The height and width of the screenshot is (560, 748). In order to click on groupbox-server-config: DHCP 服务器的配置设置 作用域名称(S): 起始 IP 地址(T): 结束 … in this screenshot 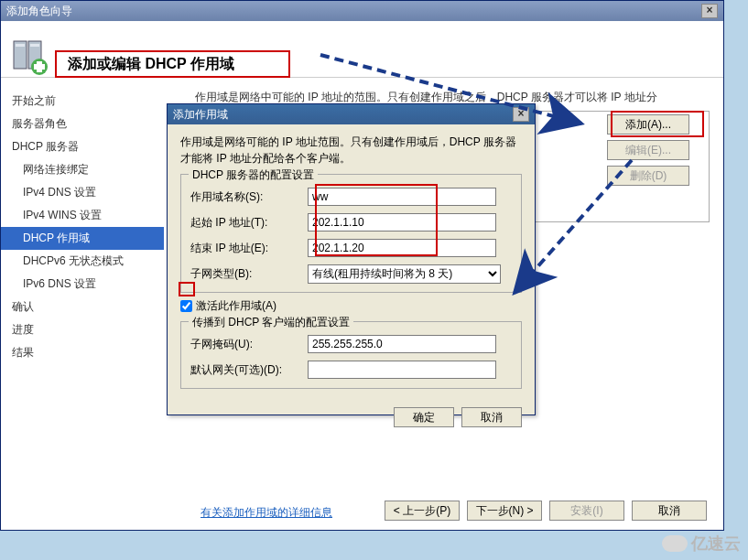, I will do `click(352, 233)`.